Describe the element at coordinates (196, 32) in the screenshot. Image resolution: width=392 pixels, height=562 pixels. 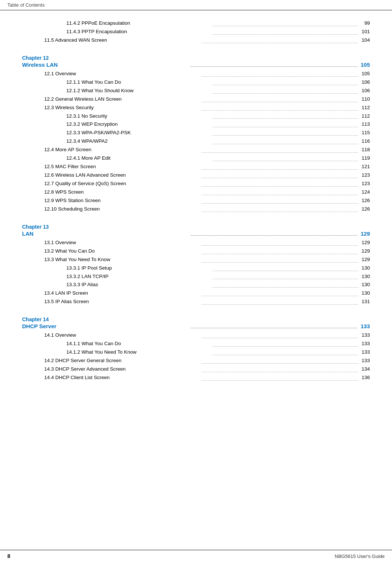
I see `list-item: 11.4.3 PPTP Encapsulation 101` at that location.